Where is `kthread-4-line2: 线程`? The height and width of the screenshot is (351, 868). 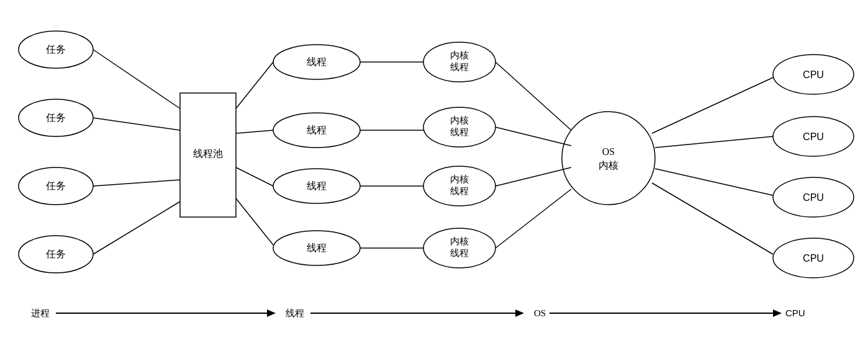
kthread-4-line2: 线程 is located at coordinates (459, 253).